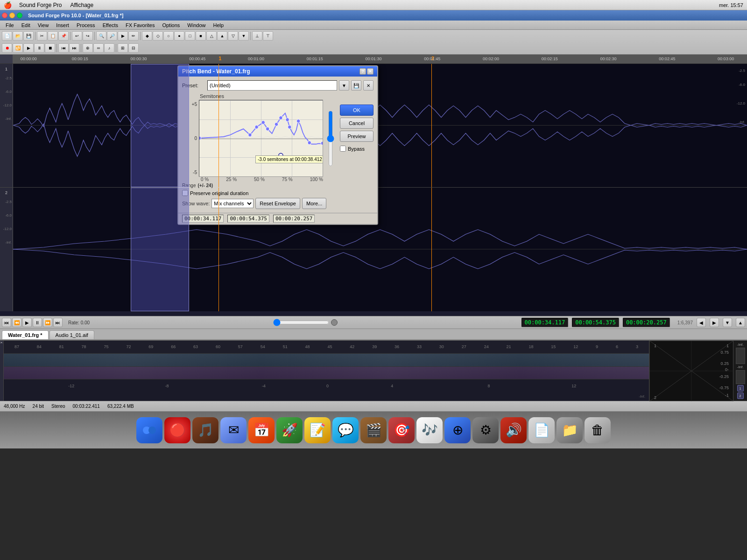 The height and width of the screenshot is (560, 747). I want to click on tb-fx6: ■, so click(201, 36).